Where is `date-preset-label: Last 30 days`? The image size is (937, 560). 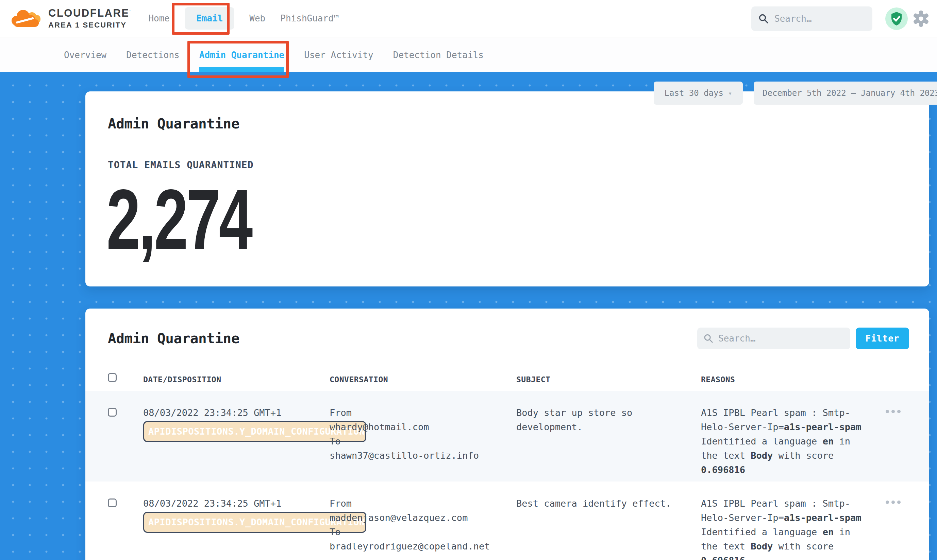
date-preset-label: Last 30 days is located at coordinates (694, 93).